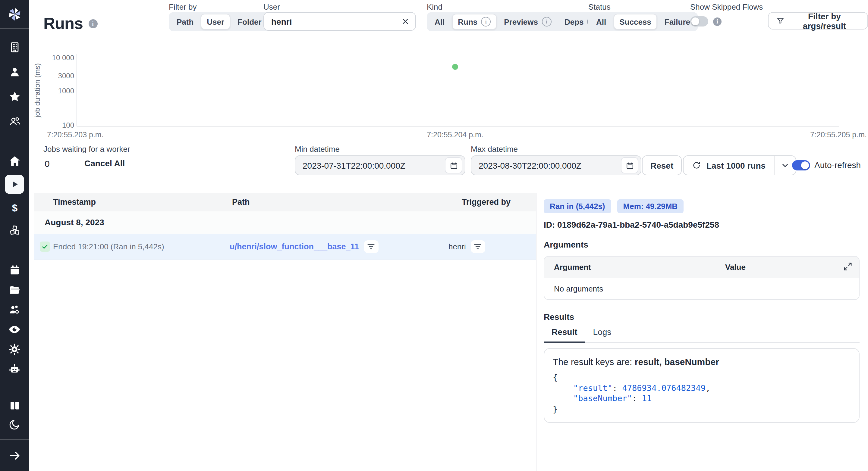  Describe the element at coordinates (14, 14) in the screenshot. I see `windmill-logo` at that location.